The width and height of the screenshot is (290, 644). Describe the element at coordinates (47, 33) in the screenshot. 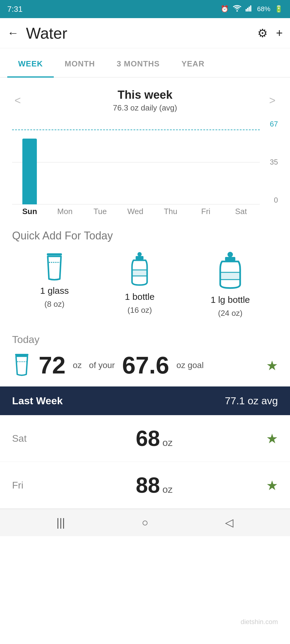

I see `page-title: Water` at that location.